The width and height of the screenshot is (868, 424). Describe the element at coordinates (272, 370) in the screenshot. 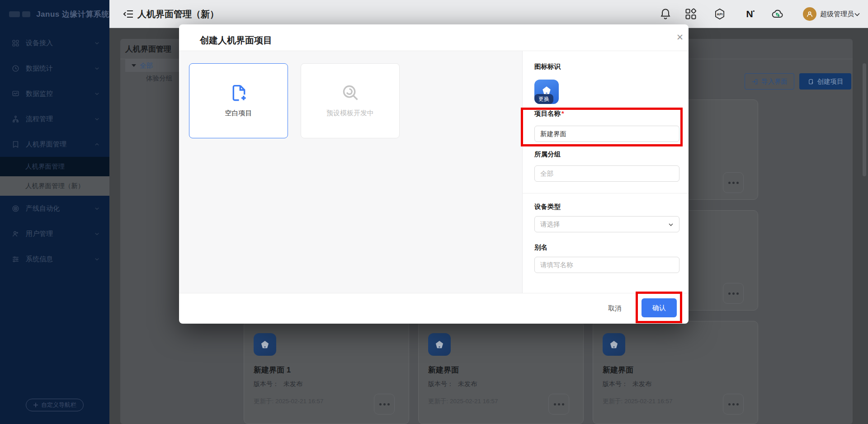

I see `card-title: 新建界面 1` at that location.